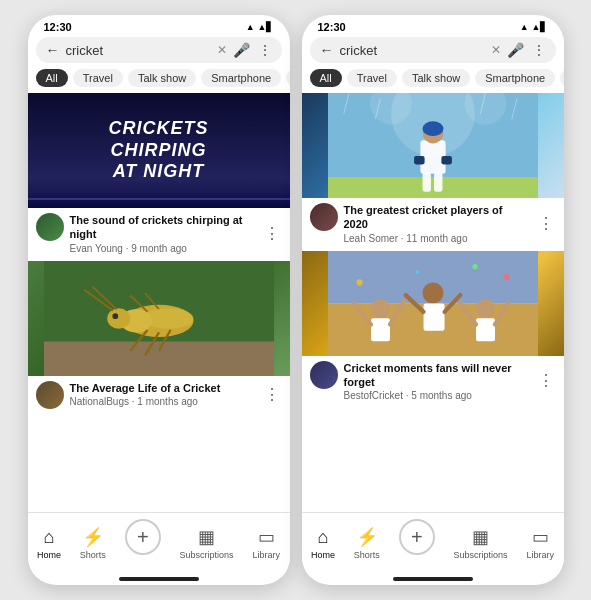  Describe the element at coordinates (433, 171) in the screenshot. I see `video-card: The greatest cricket players of 2020 Lea…` at that location.